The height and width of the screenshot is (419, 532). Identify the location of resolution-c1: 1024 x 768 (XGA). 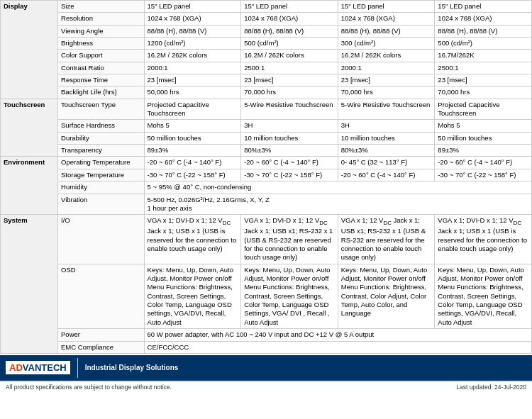
(193, 18).